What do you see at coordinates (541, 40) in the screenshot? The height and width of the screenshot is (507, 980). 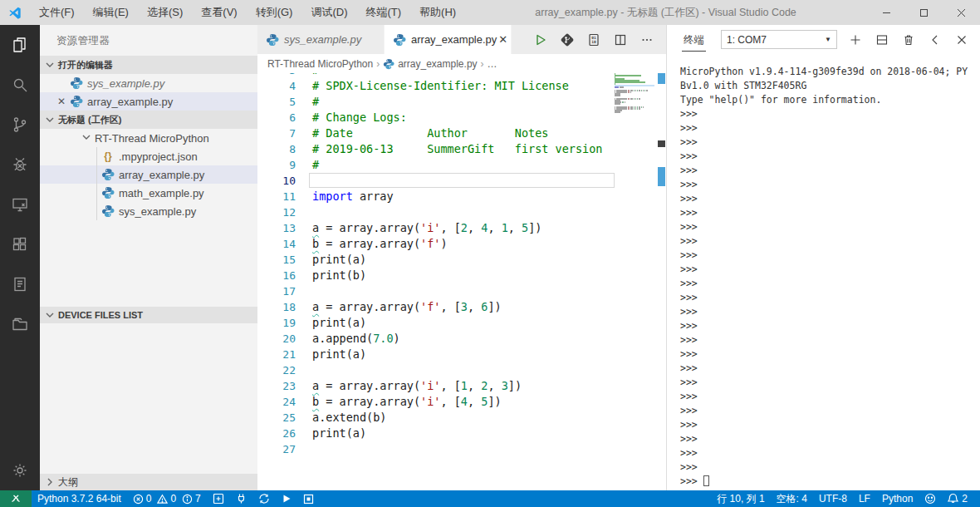 I see `run-icon` at bounding box center [541, 40].